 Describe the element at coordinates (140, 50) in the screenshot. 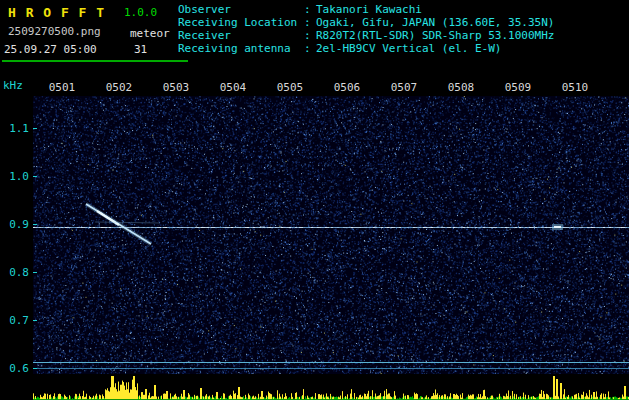

I see `count-label: 31` at that location.